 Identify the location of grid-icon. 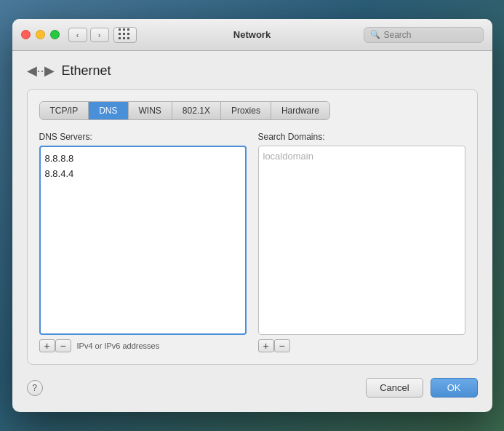
(125, 35).